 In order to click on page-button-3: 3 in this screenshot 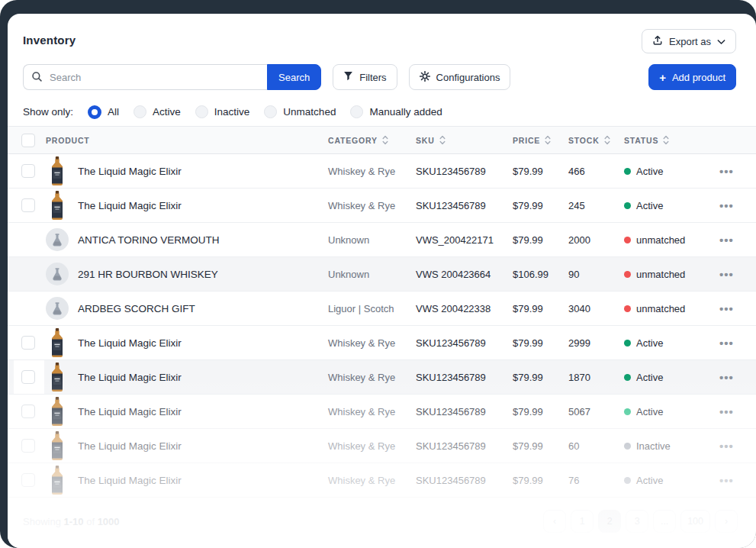, I will do `click(637, 521)`.